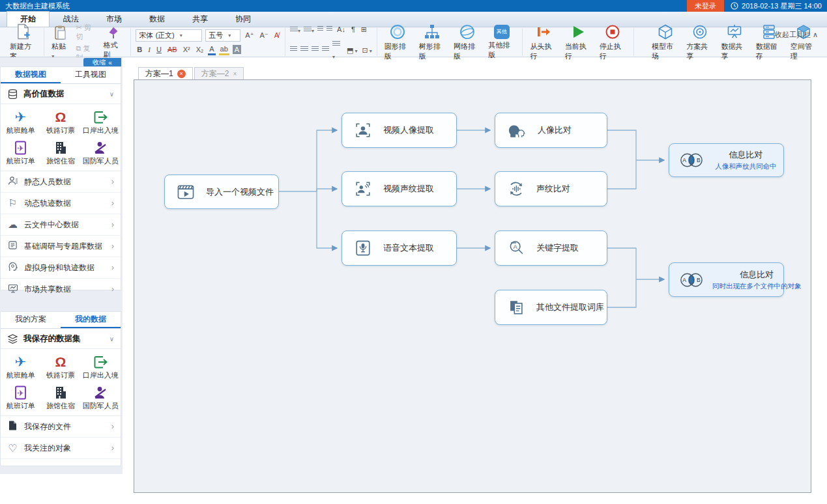  What do you see at coordinates (211, 49) in the screenshot?
I see `font-color-button: A` at bounding box center [211, 49].